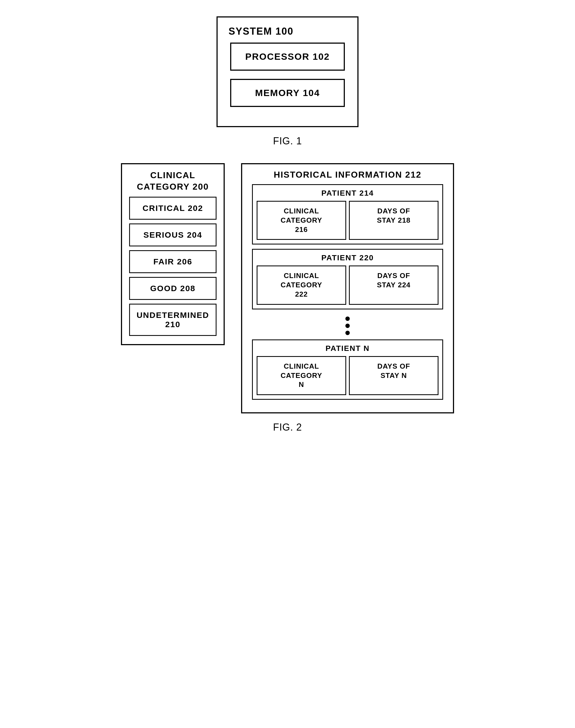  What do you see at coordinates (288, 72) in the screenshot?
I see `system-diagram: SYSTEM 100 PROCESSOR 102 MEMORY 104` at bounding box center [288, 72].